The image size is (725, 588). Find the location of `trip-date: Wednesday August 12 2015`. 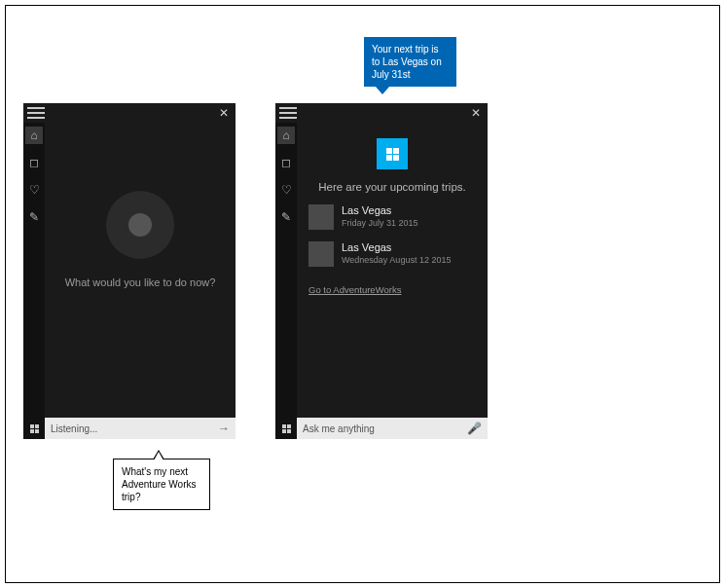

trip-date: Wednesday August 12 2015 is located at coordinates (396, 260).